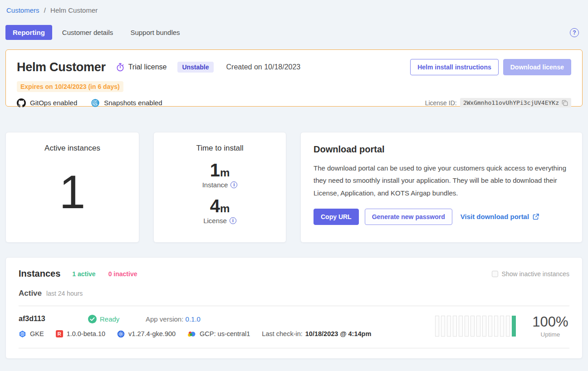 The image size is (588, 371). What do you see at coordinates (500, 217) in the screenshot?
I see `visit-download-portal-link: Visit download portal` at bounding box center [500, 217].